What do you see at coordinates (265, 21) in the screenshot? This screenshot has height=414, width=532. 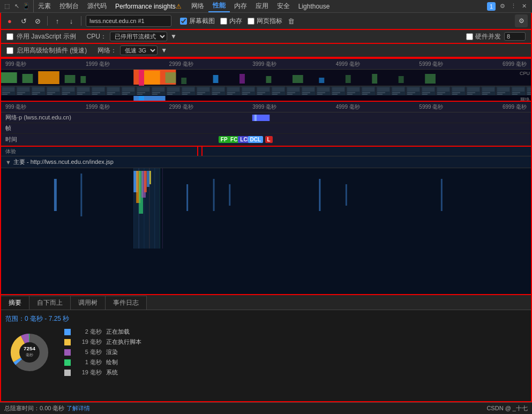 I see `webvitals-checkbox: 网页指标` at bounding box center [265, 21].